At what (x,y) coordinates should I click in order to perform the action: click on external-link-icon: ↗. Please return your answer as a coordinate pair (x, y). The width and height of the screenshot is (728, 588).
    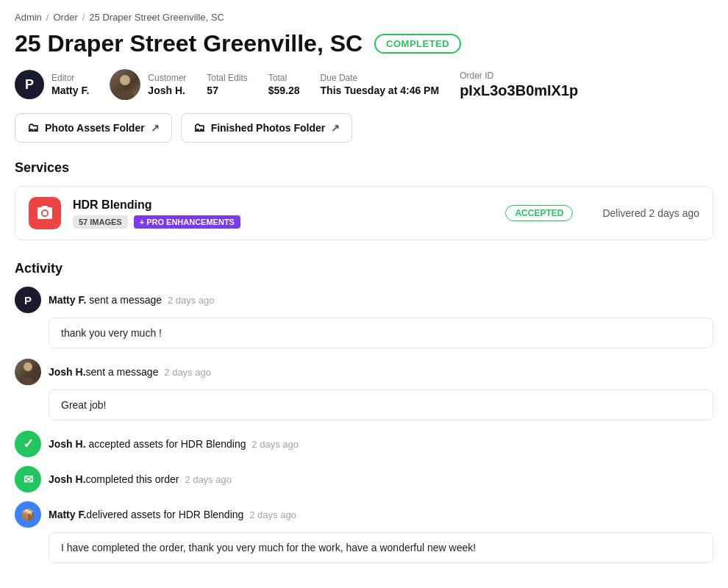
    Looking at the image, I should click on (155, 128).